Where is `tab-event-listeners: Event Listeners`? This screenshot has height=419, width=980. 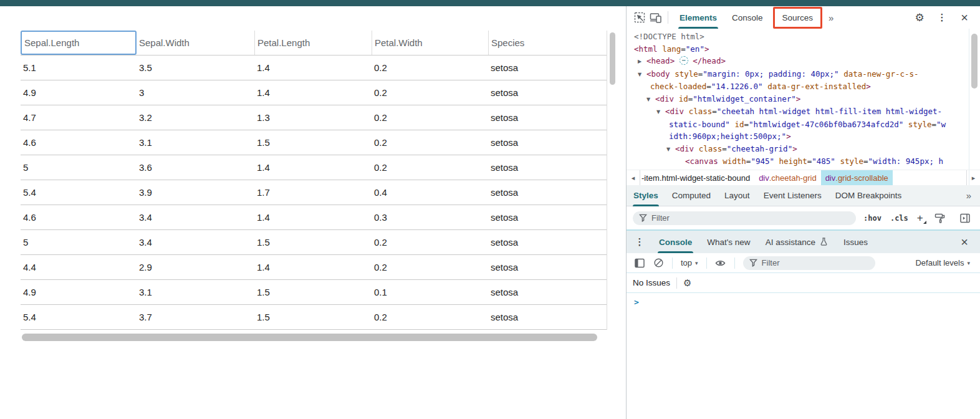
tab-event-listeners: Event Listeners is located at coordinates (793, 196).